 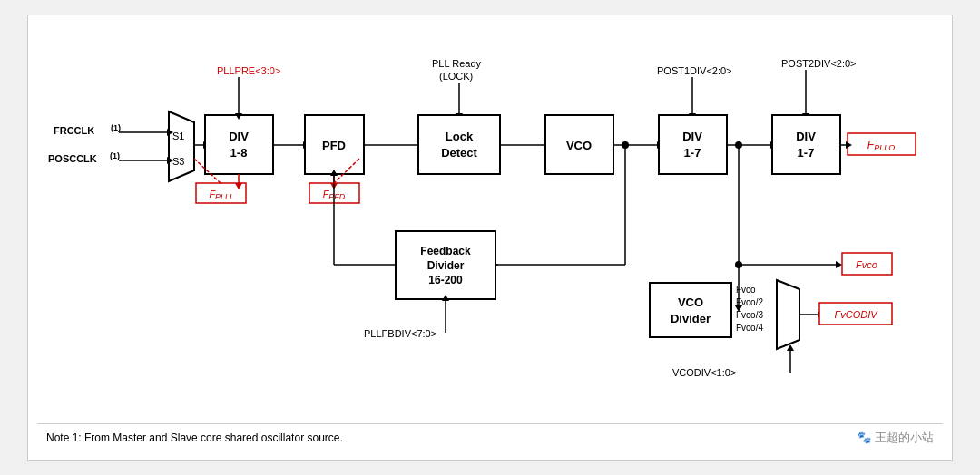 What do you see at coordinates (695, 71) in the screenshot?
I see `svg-text: POST1DIV<2:0>` at bounding box center [695, 71].